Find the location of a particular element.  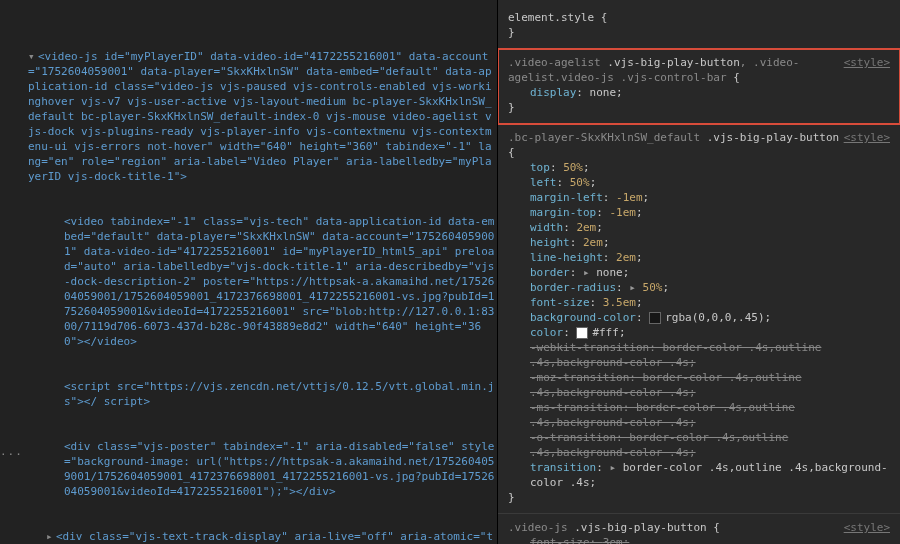

disclosure-triangle: ▸ is located at coordinates (51, 536).